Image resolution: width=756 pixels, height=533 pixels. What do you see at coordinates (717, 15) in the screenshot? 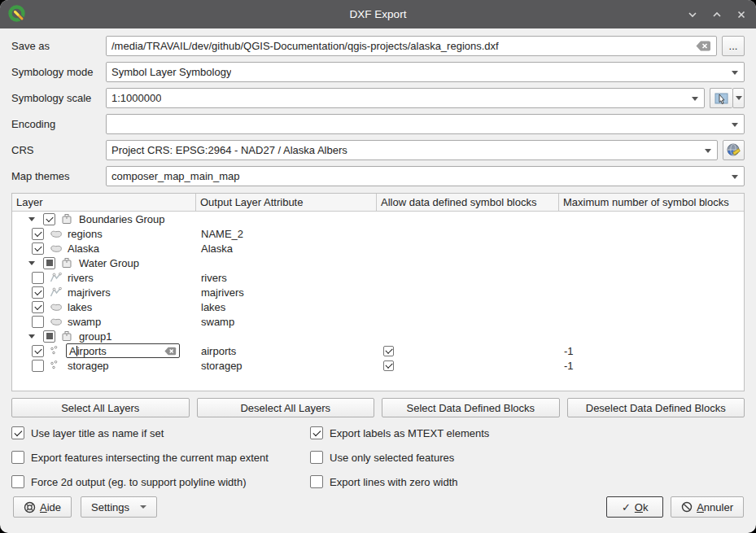
I see `maximize-button` at bounding box center [717, 15].